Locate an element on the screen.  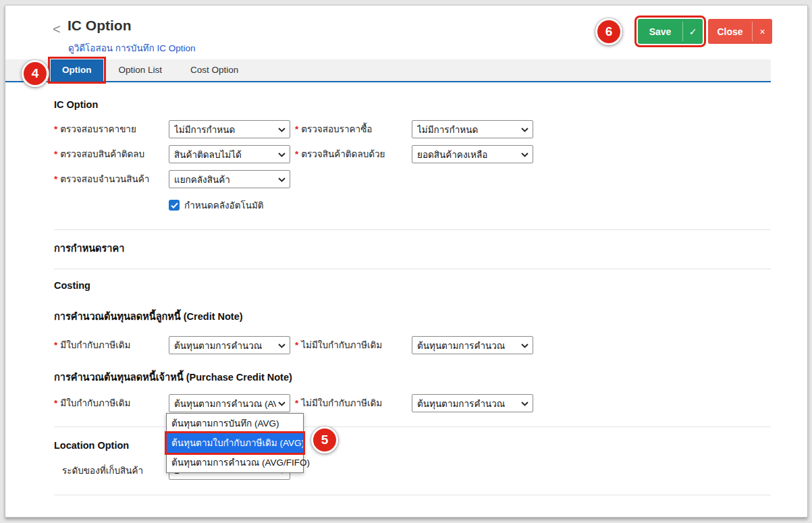
field-label: *ตรวจสอบจำนวนสินค้า is located at coordinates (101, 180).